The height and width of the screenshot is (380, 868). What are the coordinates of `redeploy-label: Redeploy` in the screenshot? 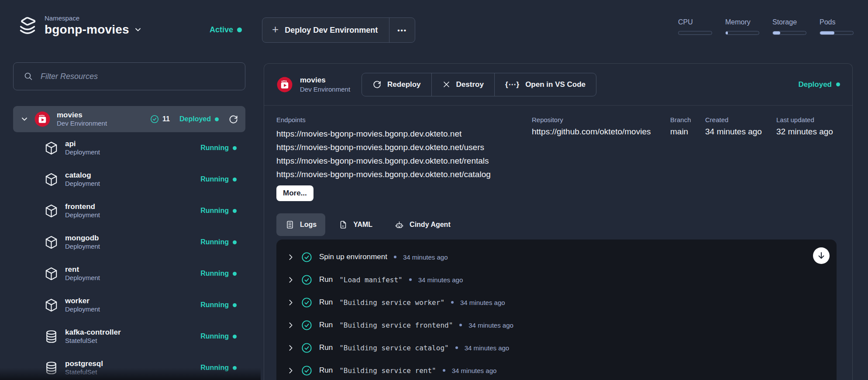 It's located at (404, 85).